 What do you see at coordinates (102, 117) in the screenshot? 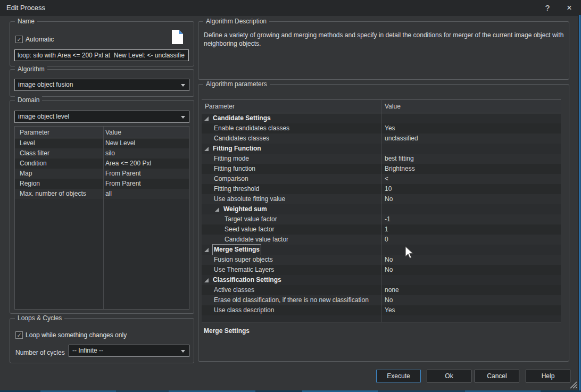
I see `domain-select: image object level` at bounding box center [102, 117].